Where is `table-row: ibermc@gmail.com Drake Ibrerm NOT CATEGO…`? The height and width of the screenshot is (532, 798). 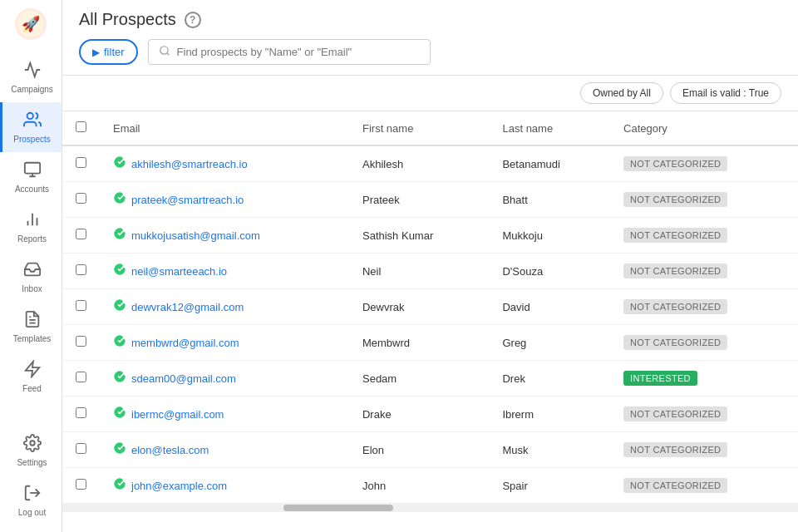
table-row: ibermc@gmail.com Drake Ibrerm NOT CATEGO… is located at coordinates (431, 414).